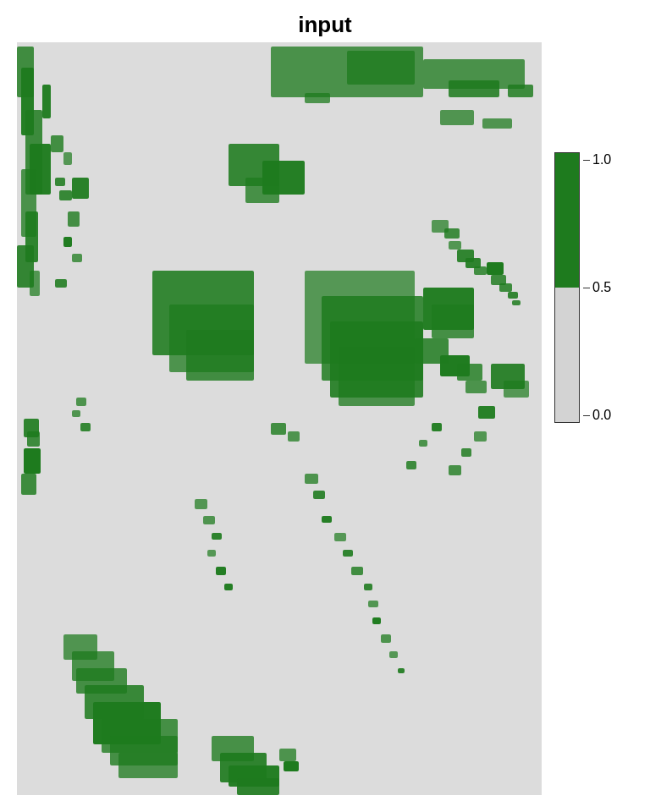  Describe the element at coordinates (588, 296) in the screenshot. I see `legend-container: 1.0 0.5 0.0` at that location.